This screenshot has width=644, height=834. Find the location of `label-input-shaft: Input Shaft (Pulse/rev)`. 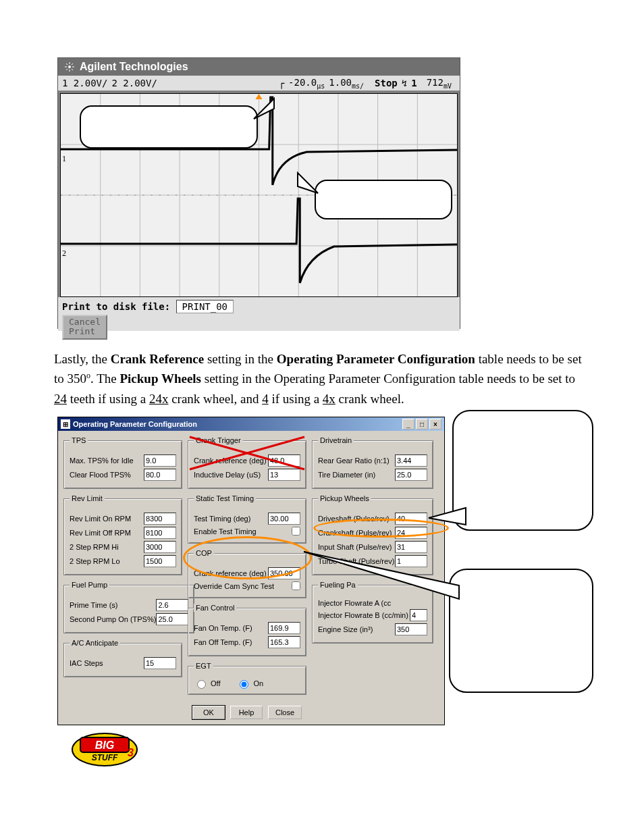

label-input-shaft: Input Shaft (Pulse/rev) is located at coordinates (356, 547).